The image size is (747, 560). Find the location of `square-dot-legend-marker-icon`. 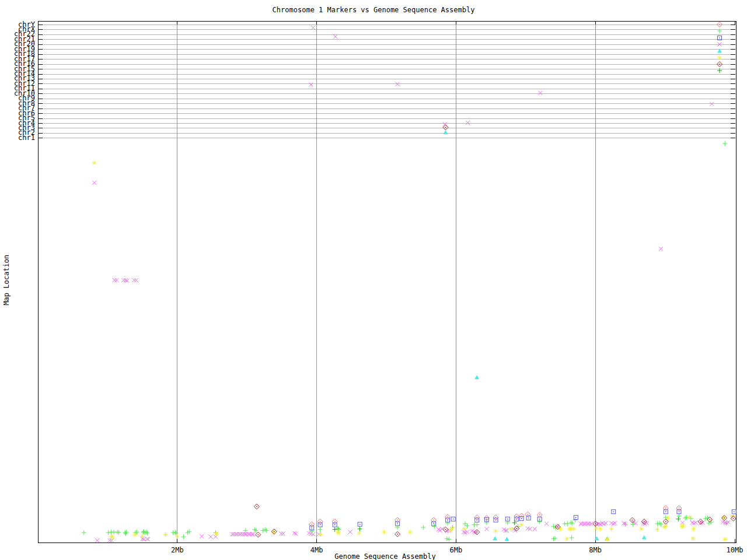

square-dot-legend-marker-icon is located at coordinates (720, 38).